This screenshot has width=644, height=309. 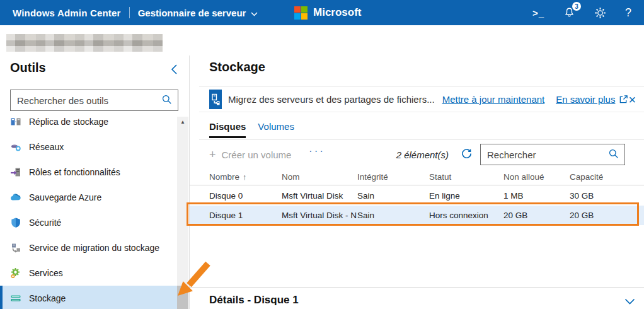 What do you see at coordinates (585, 100) in the screenshot?
I see `learn-more-link: En savoir plus` at bounding box center [585, 100].